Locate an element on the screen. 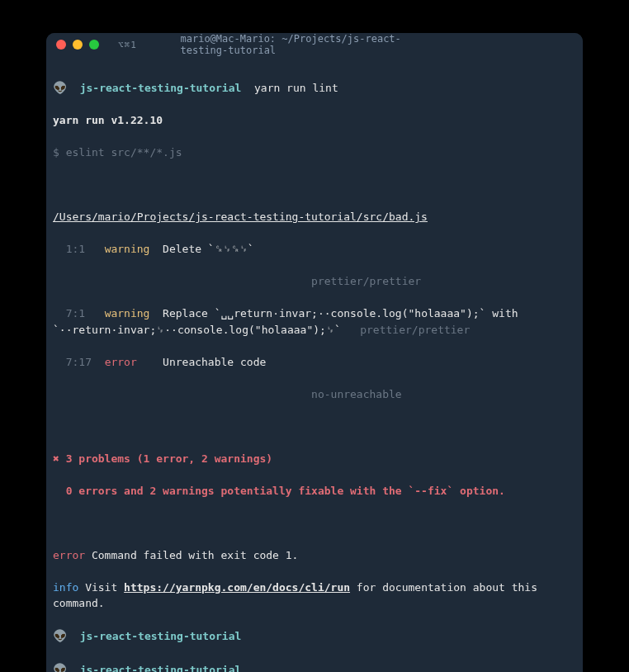 The width and height of the screenshot is (629, 672). fixable-summary: 0 errors and 2 warnings potentially fixa… is located at coordinates (314, 491).